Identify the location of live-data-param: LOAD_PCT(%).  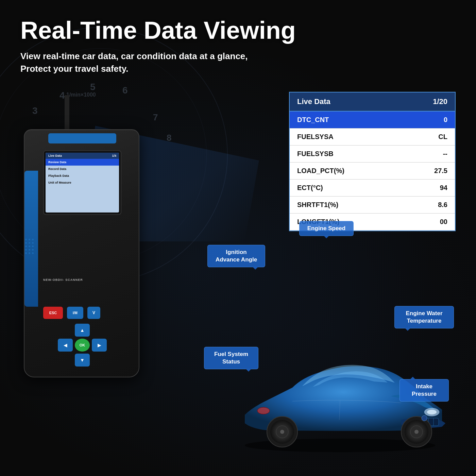
(346, 171).